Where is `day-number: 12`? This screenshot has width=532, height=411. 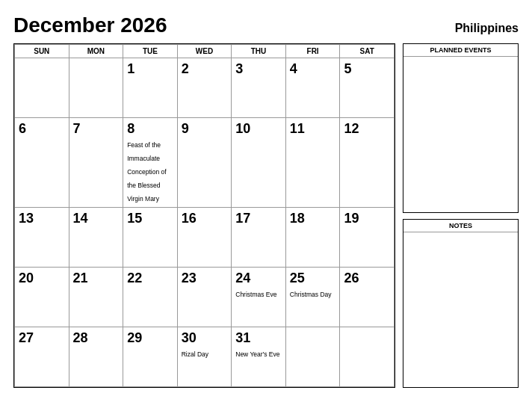
day-number: 12 is located at coordinates (367, 129).